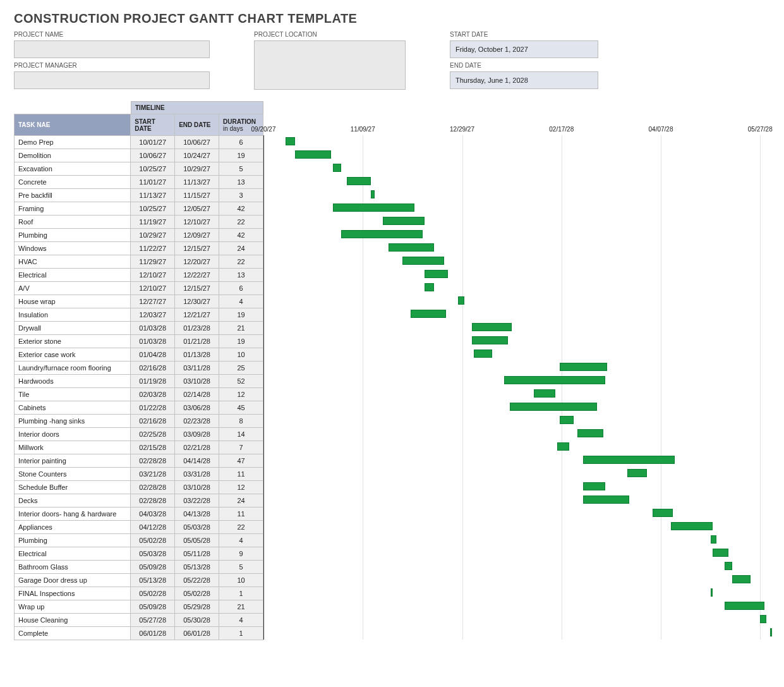  What do you see at coordinates (112, 49) in the screenshot?
I see `project-name-field` at bounding box center [112, 49].